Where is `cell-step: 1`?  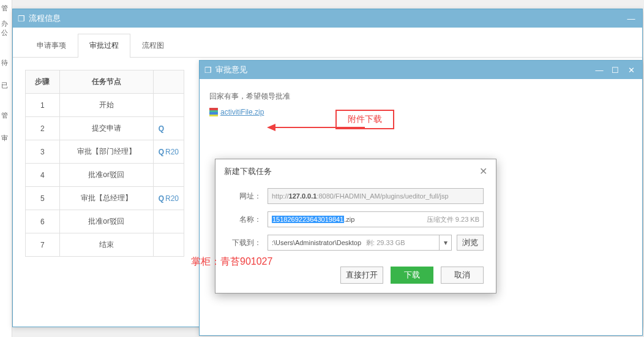
cell-step: 1 is located at coordinates (43, 105).